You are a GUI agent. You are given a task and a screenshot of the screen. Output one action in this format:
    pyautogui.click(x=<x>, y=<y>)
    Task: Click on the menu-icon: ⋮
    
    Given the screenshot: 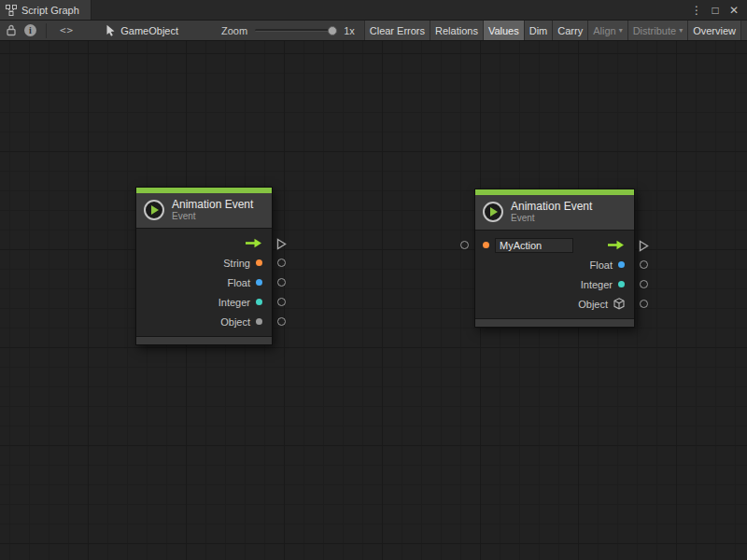 What is the action you would take?
    pyautogui.click(x=697, y=10)
    